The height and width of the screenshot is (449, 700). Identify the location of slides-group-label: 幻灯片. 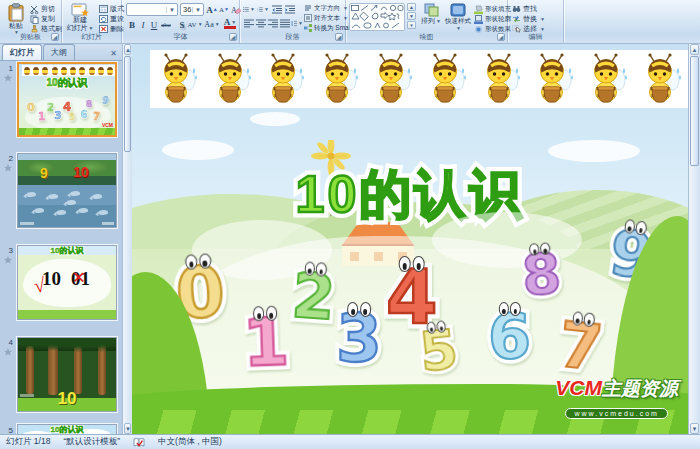
(92, 37).